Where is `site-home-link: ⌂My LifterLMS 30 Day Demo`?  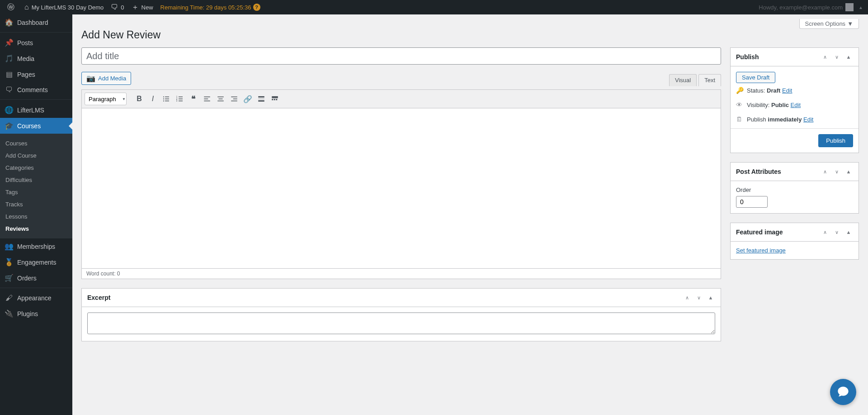 site-home-link: ⌂My LifterLMS 30 Day Demo is located at coordinates (64, 7).